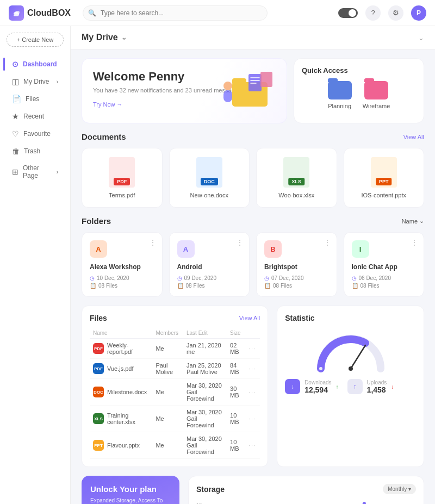 The height and width of the screenshot is (504, 435). Describe the element at coordinates (122, 278) in the screenshot. I see `folder-date-alexa: ◷ 10 Dec, 2020` at that location.